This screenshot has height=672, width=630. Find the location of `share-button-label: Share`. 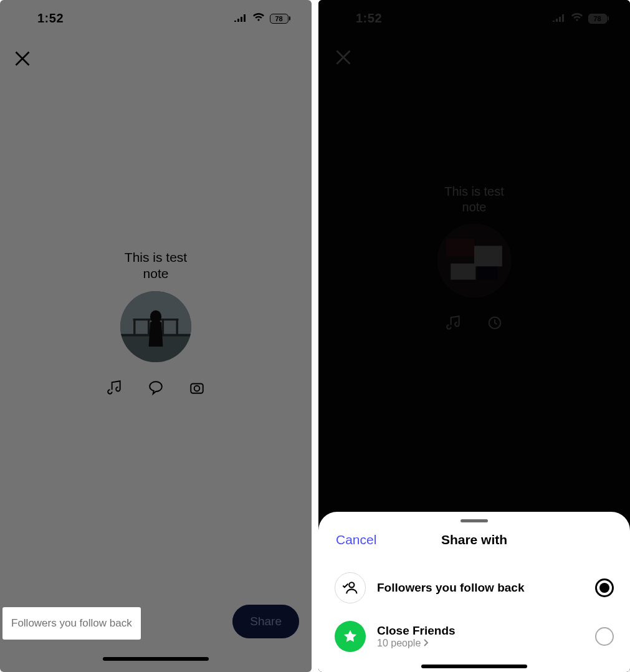

share-button-label: Share is located at coordinates (265, 621).